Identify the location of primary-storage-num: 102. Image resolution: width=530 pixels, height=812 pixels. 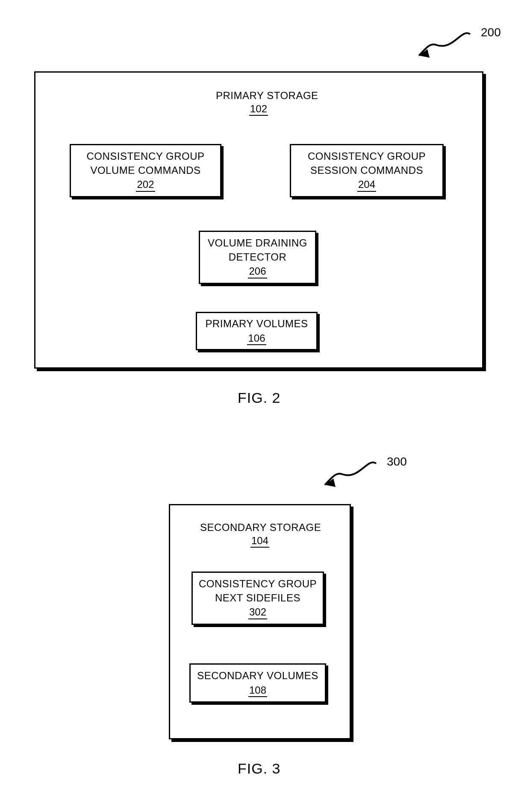
(259, 109).